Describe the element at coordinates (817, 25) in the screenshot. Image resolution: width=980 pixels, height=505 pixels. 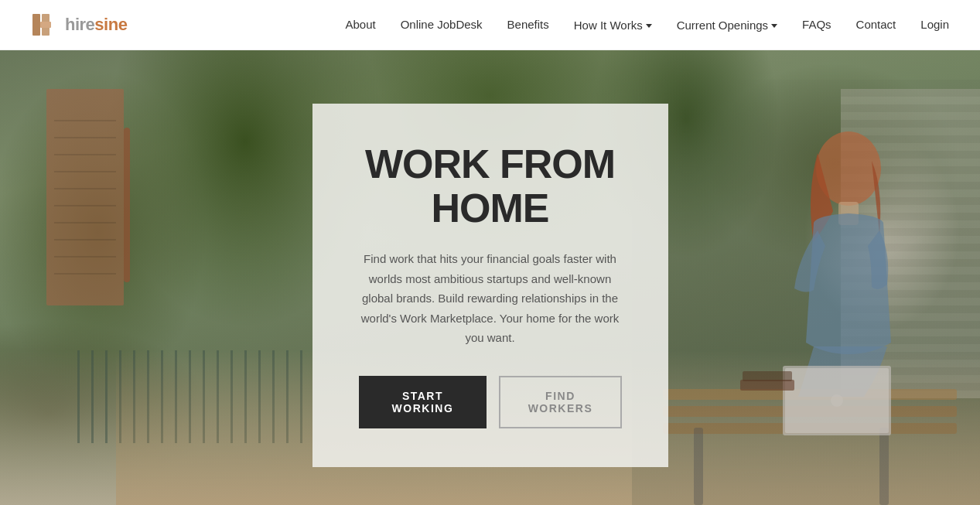
I see `nav-link-faqs: FAQs` at that location.